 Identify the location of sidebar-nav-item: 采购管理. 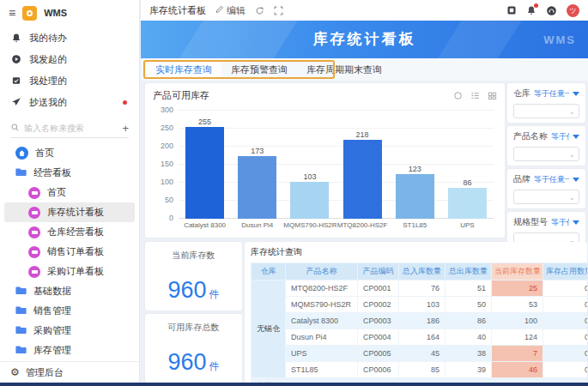
(70, 331).